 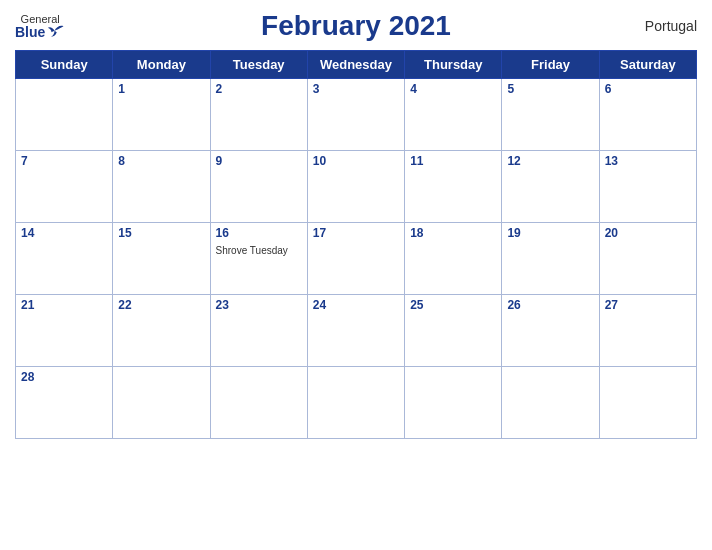 What do you see at coordinates (550, 305) in the screenshot?
I see `day-number: 26` at bounding box center [550, 305].